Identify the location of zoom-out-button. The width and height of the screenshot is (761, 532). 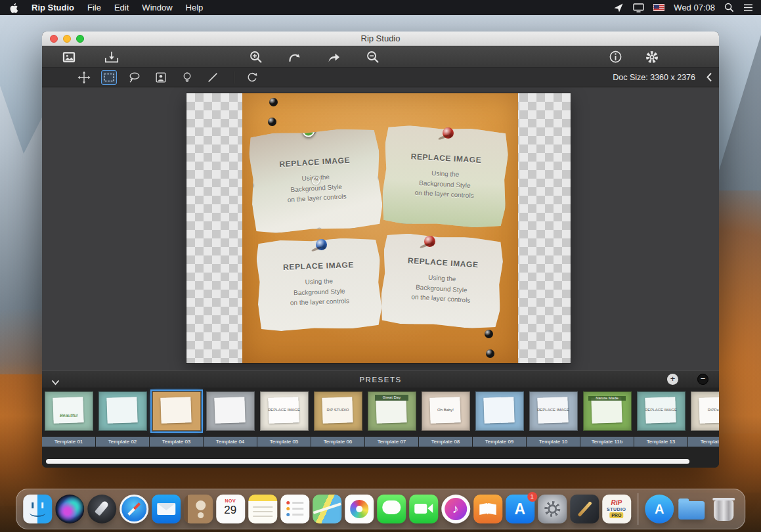
(373, 56).